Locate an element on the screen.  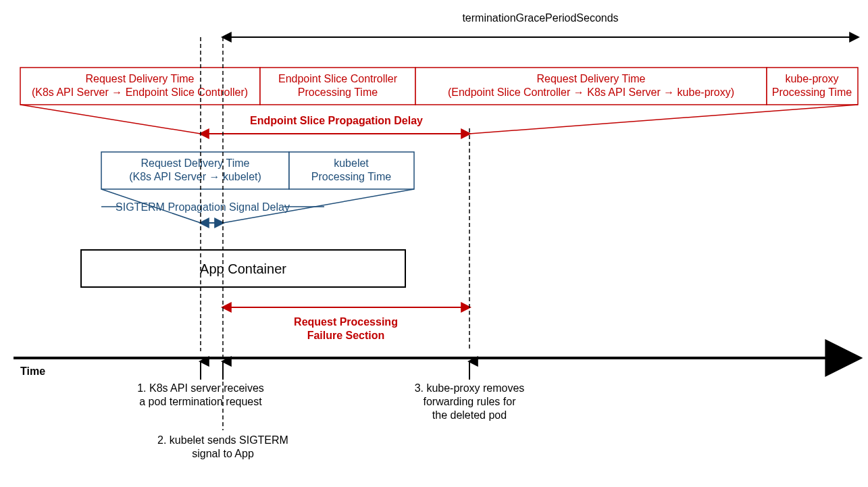
endpoint-slice-delay-label: Endpoint Slice Propagation Delay is located at coordinates (336, 120).